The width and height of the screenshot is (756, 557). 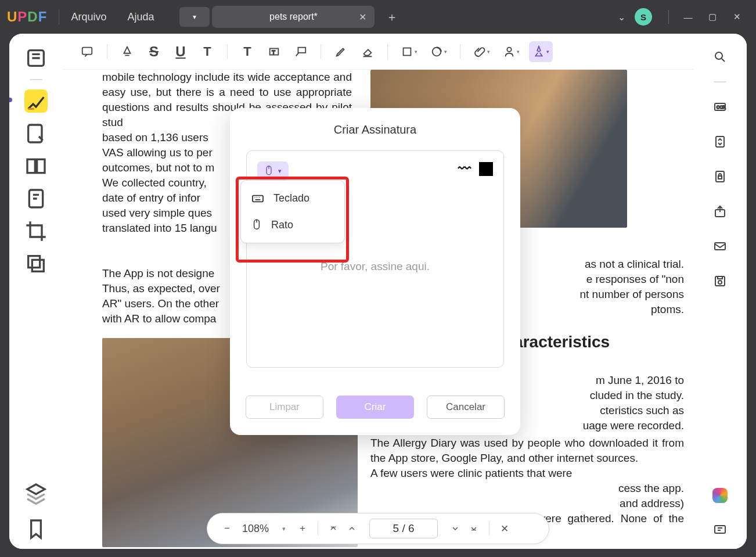 I want to click on zoom-in-button: +, so click(x=303, y=529).